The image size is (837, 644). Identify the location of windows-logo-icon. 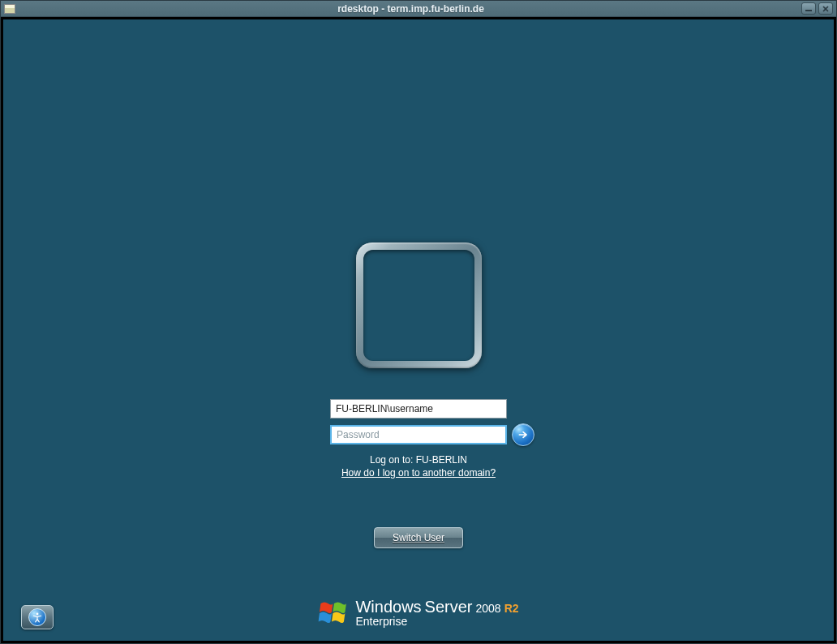
(333, 613).